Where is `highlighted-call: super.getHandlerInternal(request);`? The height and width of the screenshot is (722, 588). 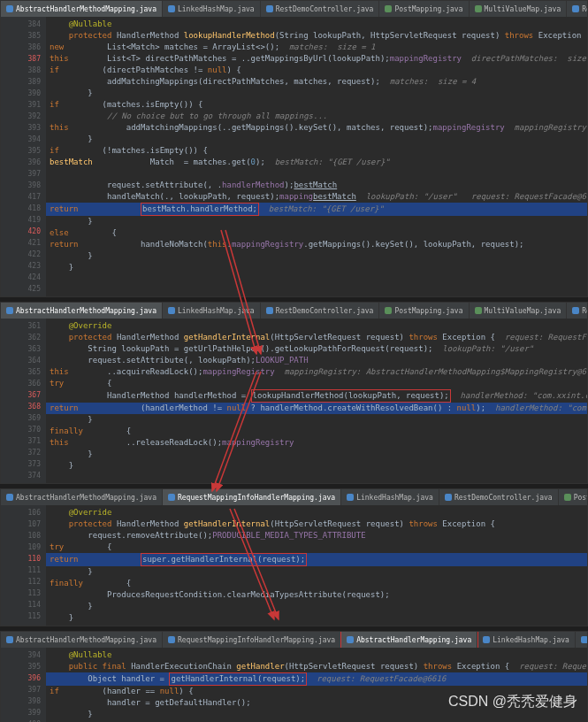 highlighted-call: super.getHandlerInternal(request); is located at coordinates (224, 559).